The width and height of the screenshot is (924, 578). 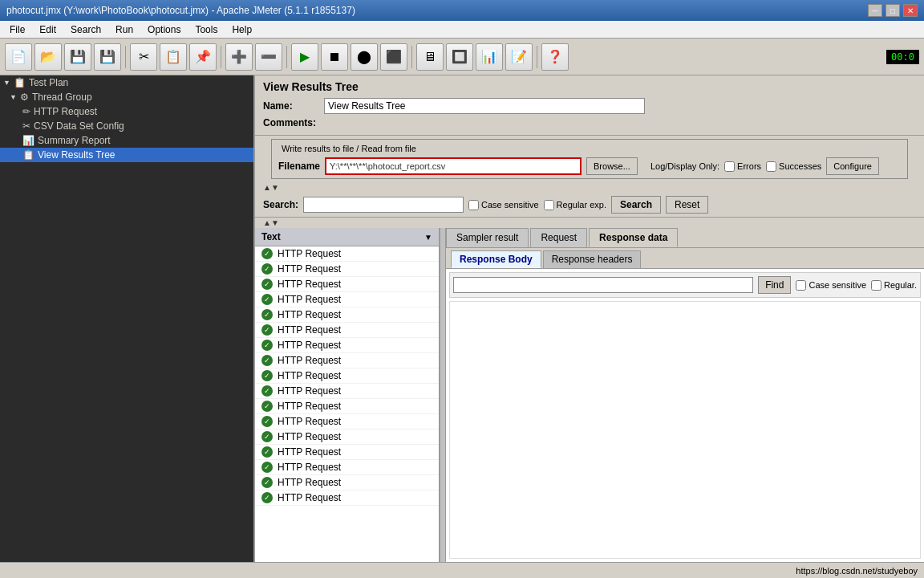 I want to click on menu-file: File, so click(x=18, y=30).